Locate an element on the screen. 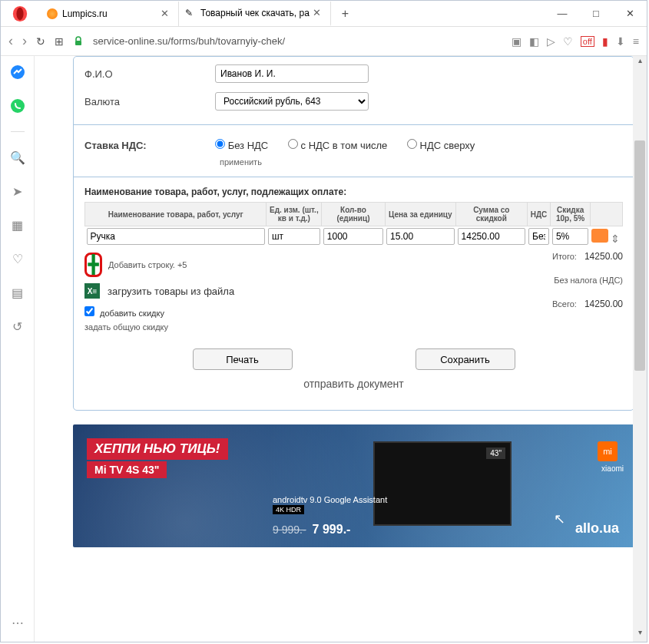 This screenshot has width=649, height=644. excel-icon: X≡ is located at coordinates (92, 291).